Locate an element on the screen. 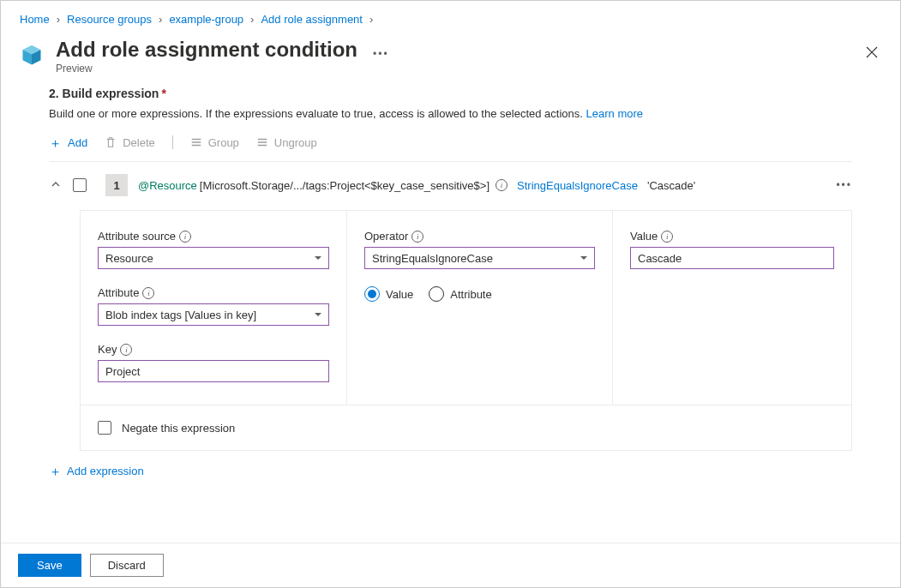  cube-icon is located at coordinates (32, 55).